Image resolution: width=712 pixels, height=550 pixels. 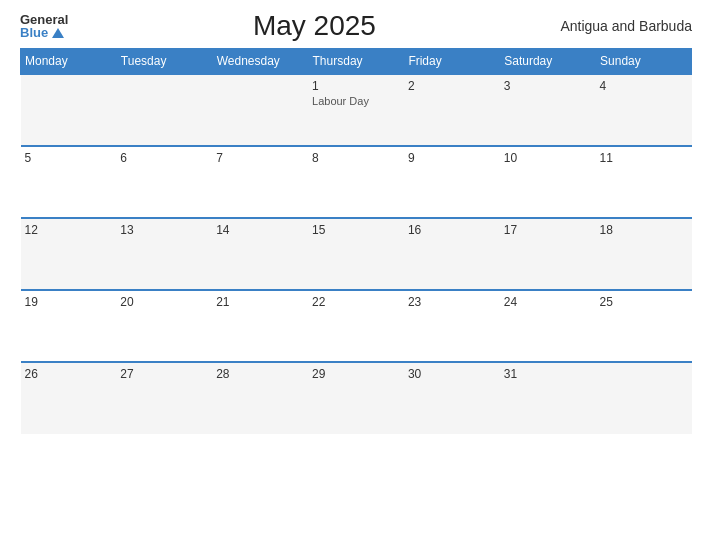 I want to click on calendar-day-cell: 21, so click(x=260, y=326).